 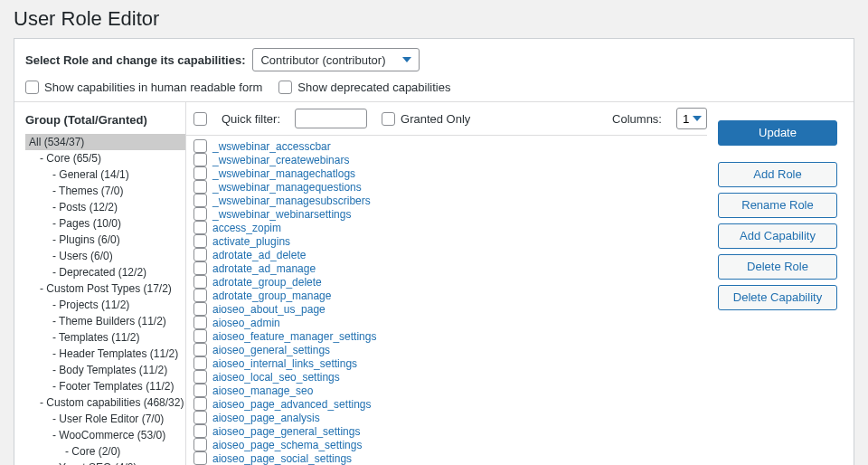 What do you see at coordinates (105, 305) in the screenshot?
I see `group-tree-item: - Projects (11/2)` at bounding box center [105, 305].